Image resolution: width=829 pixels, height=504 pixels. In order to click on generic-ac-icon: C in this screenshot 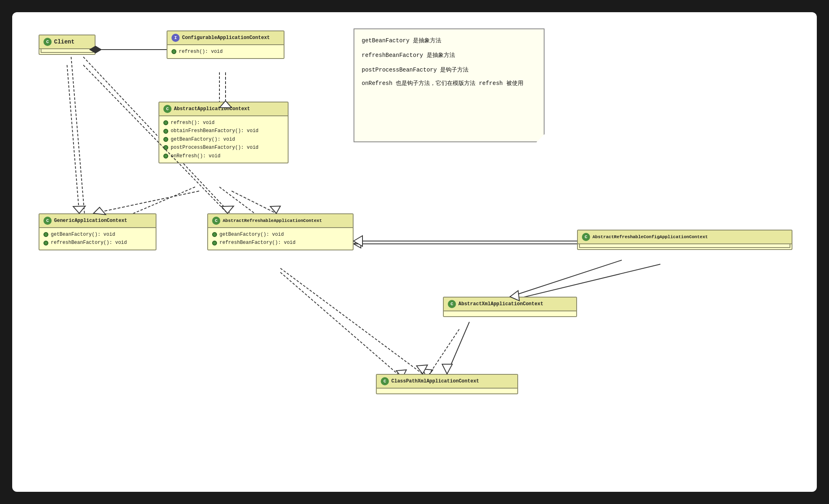, I will do `click(48, 221)`.